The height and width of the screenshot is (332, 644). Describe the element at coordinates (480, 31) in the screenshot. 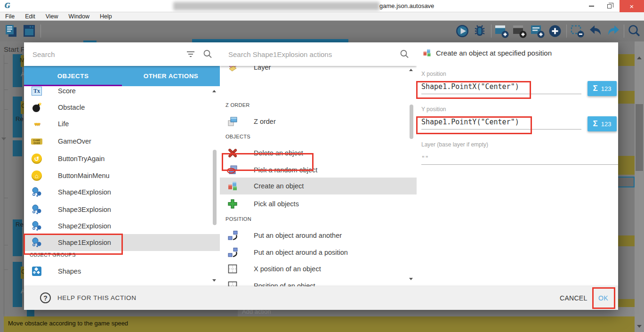

I see `debug-icon` at that location.